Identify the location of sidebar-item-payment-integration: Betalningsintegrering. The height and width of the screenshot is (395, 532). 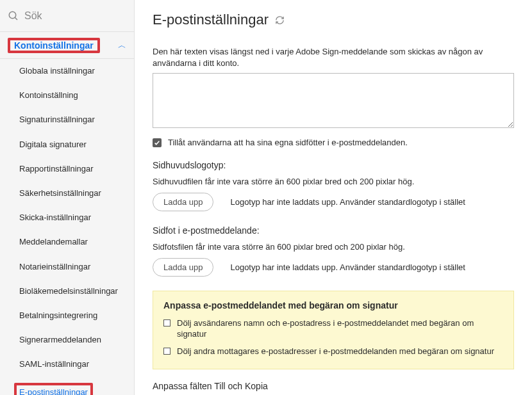
(67, 316).